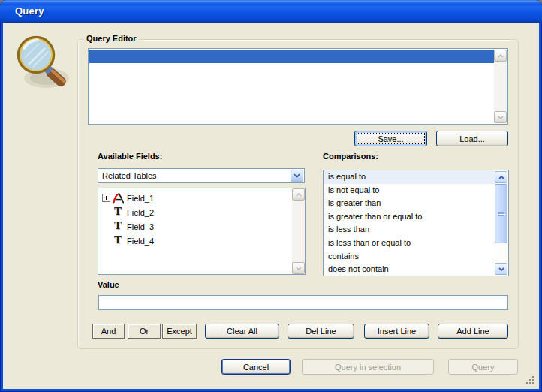 This screenshot has width=542, height=392. Describe the element at coordinates (196, 212) in the screenshot. I see `tree-item-field-2: Field_2` at that location.